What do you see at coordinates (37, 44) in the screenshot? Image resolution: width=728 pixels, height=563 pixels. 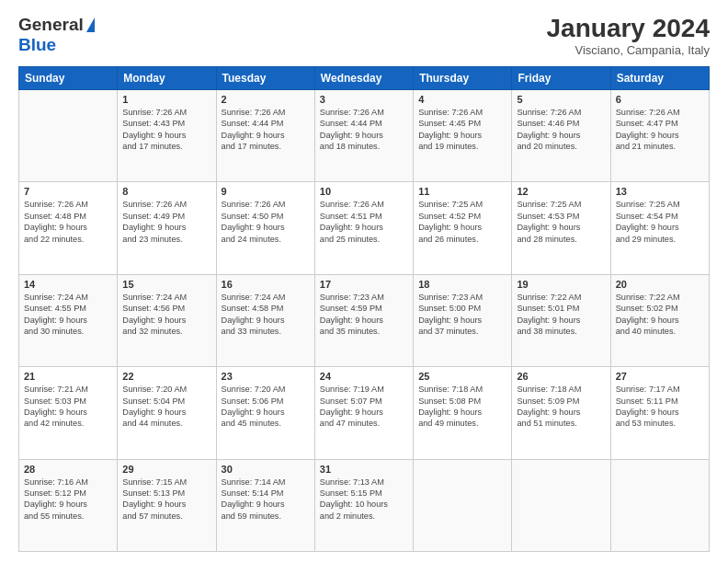 I see `logo-blue: Blue` at bounding box center [37, 44].